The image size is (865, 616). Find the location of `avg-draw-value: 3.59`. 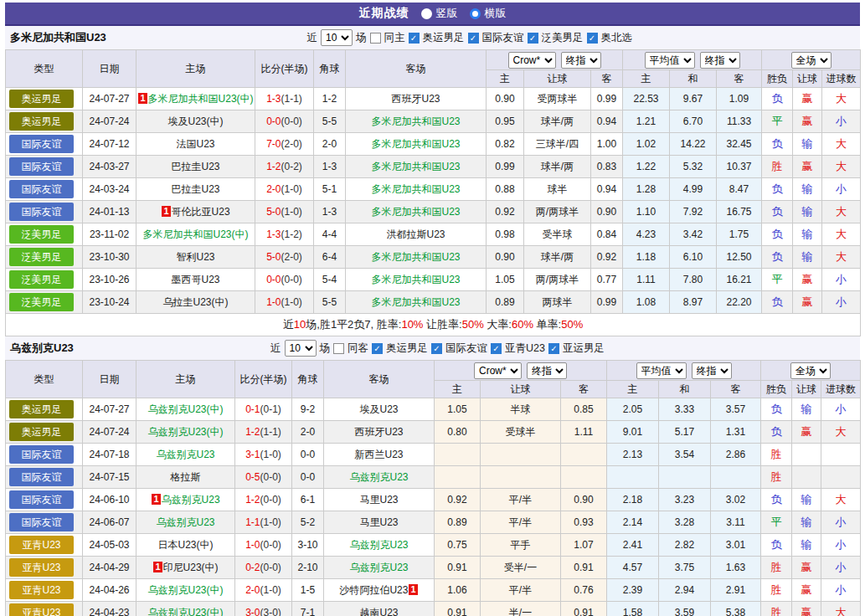

avg-draw-value: 3.59 is located at coordinates (685, 609).